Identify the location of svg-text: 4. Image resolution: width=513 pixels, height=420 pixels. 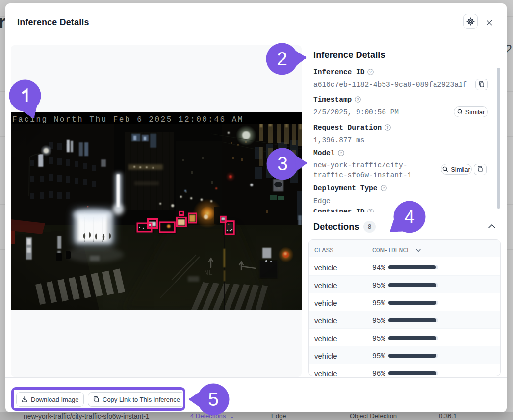
(410, 217).